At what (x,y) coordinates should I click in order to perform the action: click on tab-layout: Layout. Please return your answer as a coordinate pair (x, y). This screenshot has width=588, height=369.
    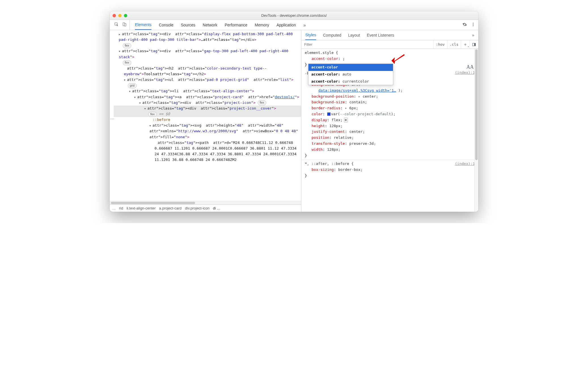
    Looking at the image, I should click on (354, 35).